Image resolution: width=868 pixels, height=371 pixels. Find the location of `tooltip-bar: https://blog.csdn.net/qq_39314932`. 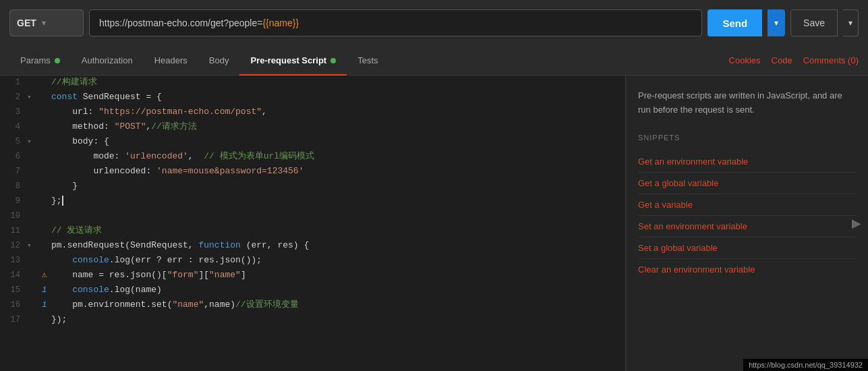

tooltip-bar: https://blog.csdn.net/qq_39314932 is located at coordinates (805, 365).